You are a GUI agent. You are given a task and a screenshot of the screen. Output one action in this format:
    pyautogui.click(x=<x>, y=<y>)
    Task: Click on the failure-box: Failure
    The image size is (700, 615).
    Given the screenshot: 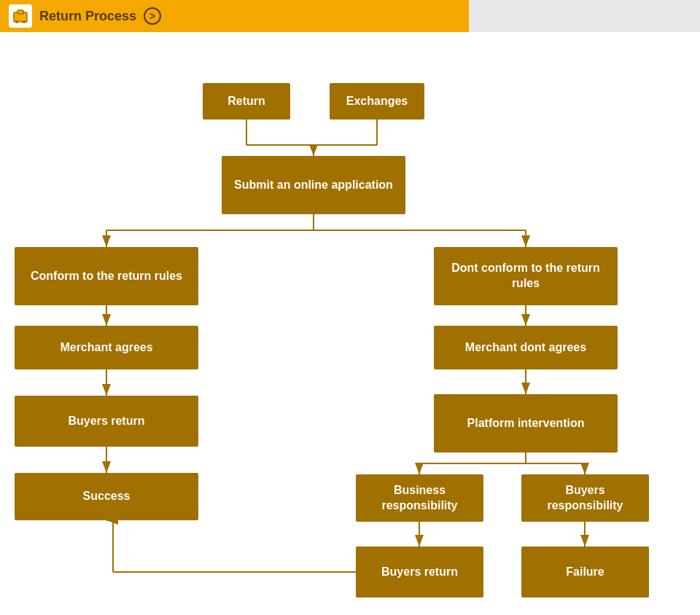 What is the action you would take?
    pyautogui.click(x=585, y=572)
    